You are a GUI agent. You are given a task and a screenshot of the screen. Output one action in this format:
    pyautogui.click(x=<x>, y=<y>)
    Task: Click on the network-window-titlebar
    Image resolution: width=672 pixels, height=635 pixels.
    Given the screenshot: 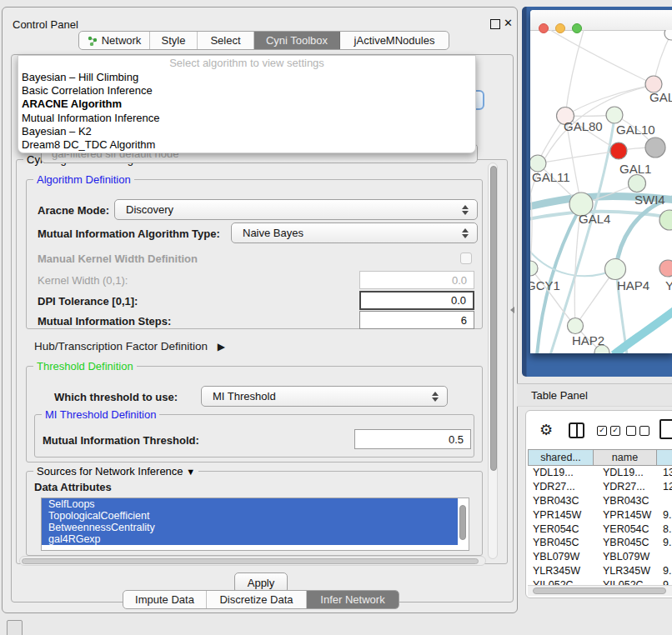 What is the action you would take?
    pyautogui.click(x=601, y=20)
    